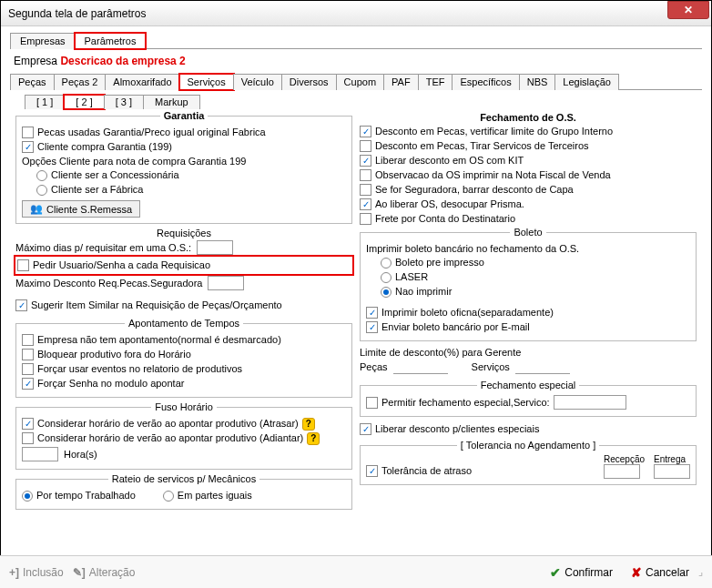  What do you see at coordinates (361, 82) in the screenshot?
I see `tab-cupom: Cupom` at bounding box center [361, 82].